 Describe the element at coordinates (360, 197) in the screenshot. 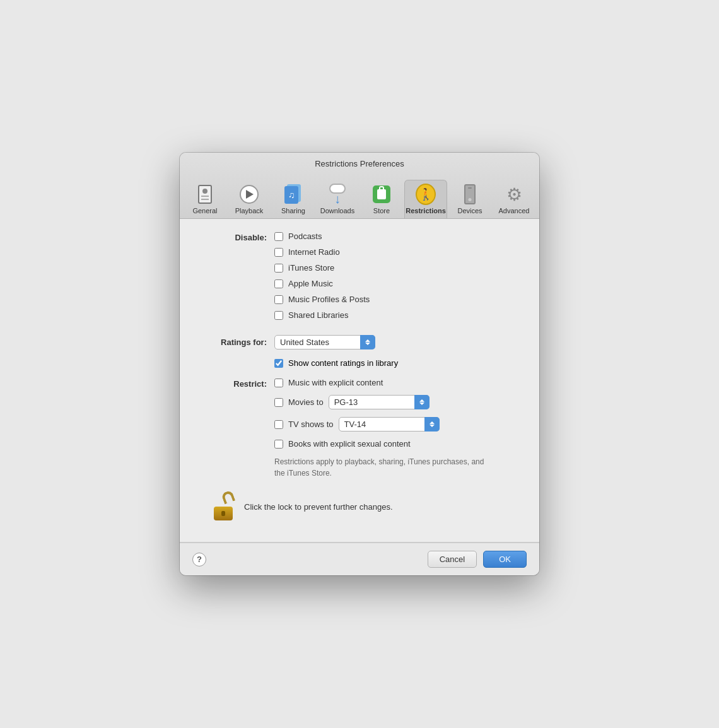

I see `toolbar: General Playback ♫ Sha` at that location.